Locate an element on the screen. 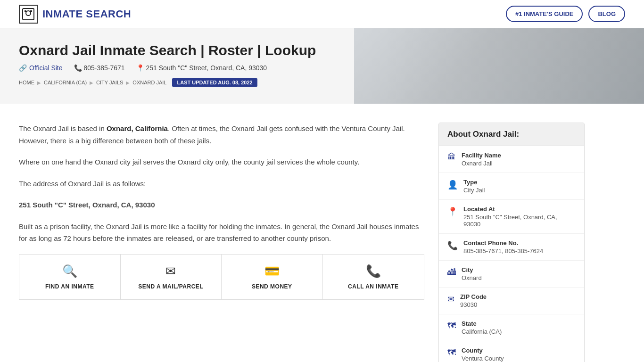  sidebar-state: 🗺 State California (CA) is located at coordinates (512, 328).